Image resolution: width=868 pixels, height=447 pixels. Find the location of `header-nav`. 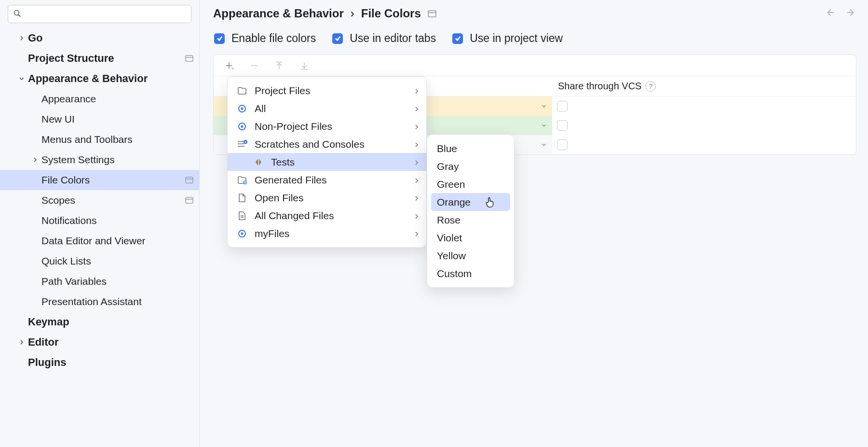

header-nav is located at coordinates (841, 14).